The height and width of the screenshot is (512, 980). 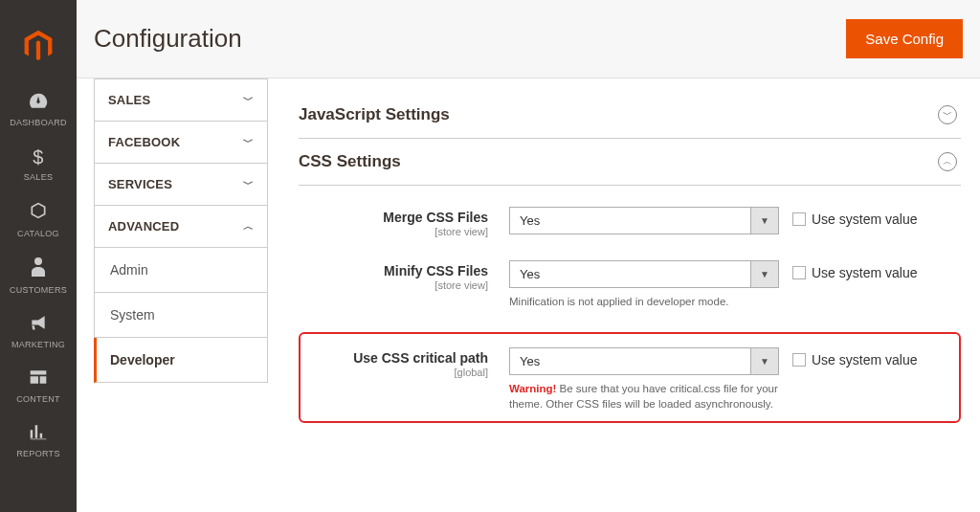 I want to click on page-header: Configuration Save Config, so click(x=528, y=39).